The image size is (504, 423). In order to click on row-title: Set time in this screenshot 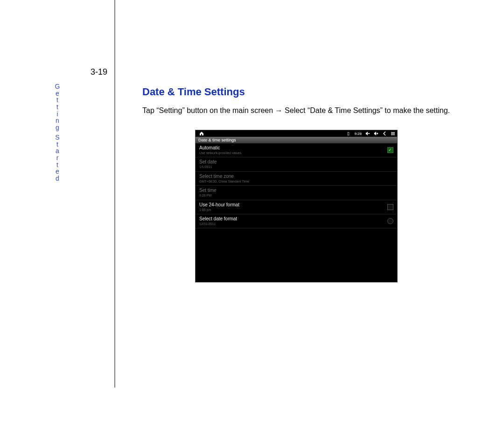, I will do `click(208, 190)`.